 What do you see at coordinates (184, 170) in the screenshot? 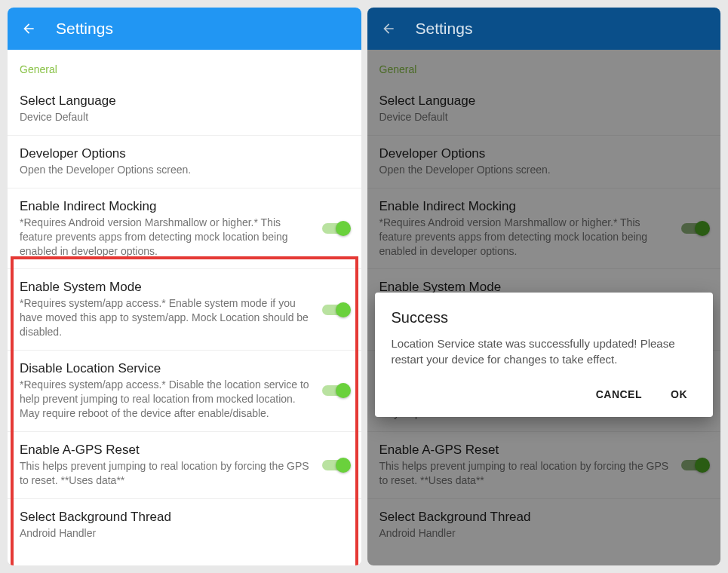
I see `setting-sub: Open the Developer Options screen.` at bounding box center [184, 170].